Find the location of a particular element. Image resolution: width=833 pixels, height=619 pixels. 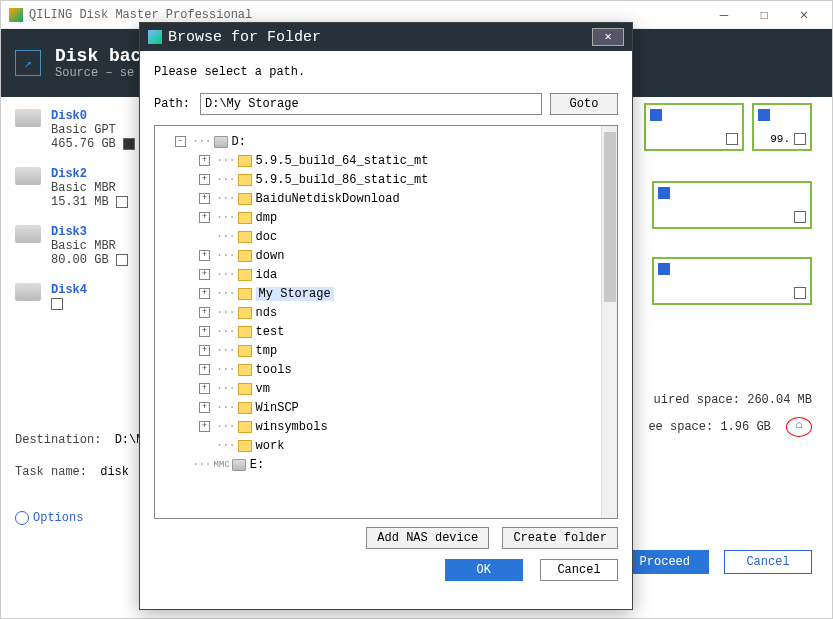

tree-item: +···winsymbols is located at coordinates (386, 426).